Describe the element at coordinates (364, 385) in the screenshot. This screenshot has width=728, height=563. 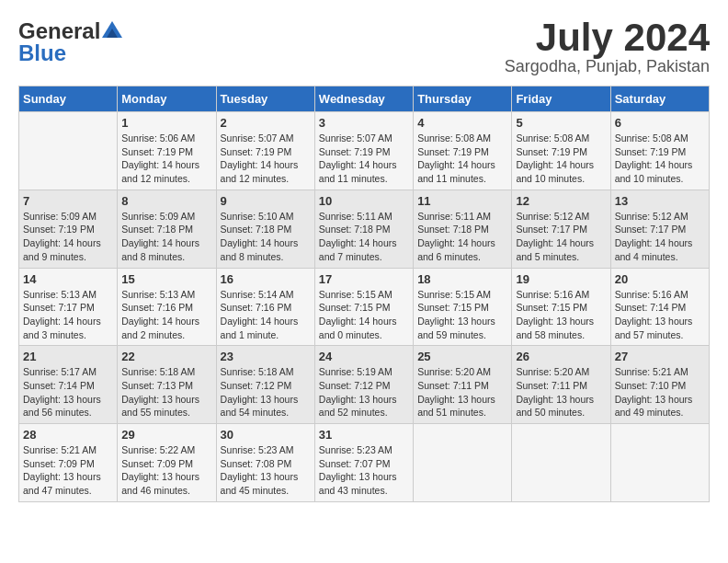
I see `calendar-cell: 24Sunrise: 5:19 AM Sunset: 7:12 PM Dayli…` at that location.